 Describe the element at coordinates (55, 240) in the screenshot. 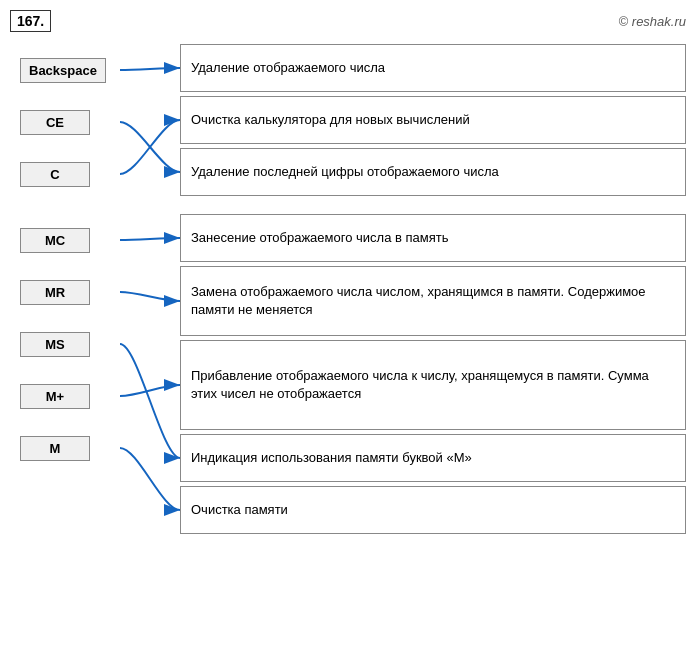

I see `key-mc: MC` at that location.